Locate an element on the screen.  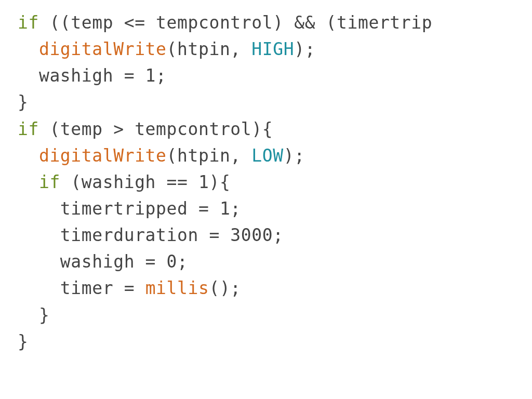
code-token: timer = is located at coordinates (82, 288).